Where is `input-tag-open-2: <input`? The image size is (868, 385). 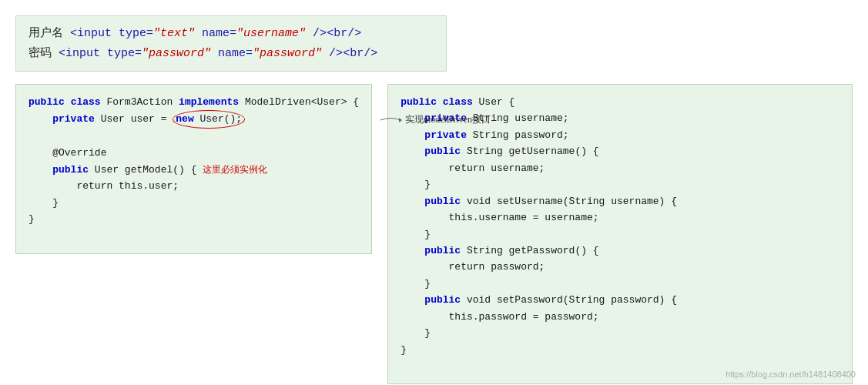 input-tag-open-2: <input is located at coordinates (83, 54).